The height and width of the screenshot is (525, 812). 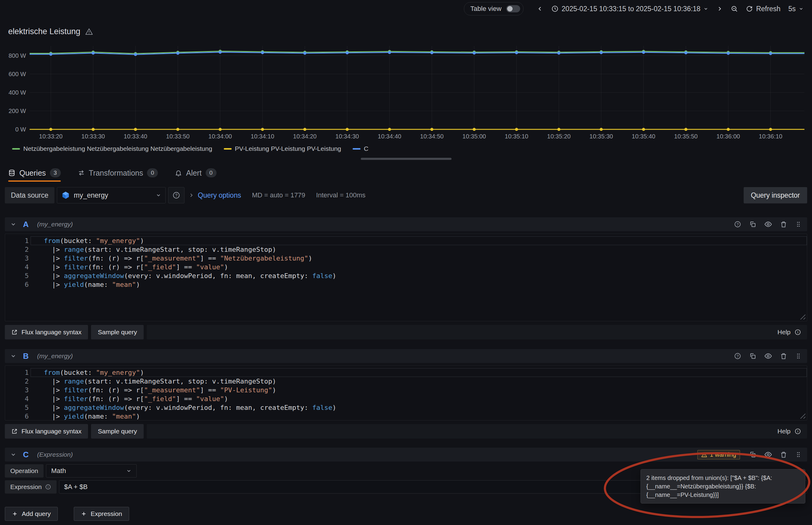 What do you see at coordinates (26, 455) in the screenshot?
I see `query-ref-id: C` at bounding box center [26, 455].